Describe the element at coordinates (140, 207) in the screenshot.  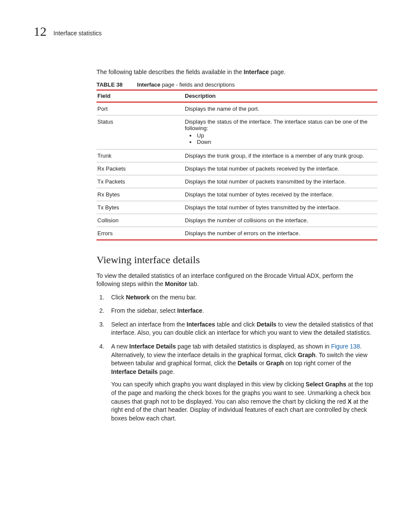
I see `cell-field: Tx Bytes` at that location.